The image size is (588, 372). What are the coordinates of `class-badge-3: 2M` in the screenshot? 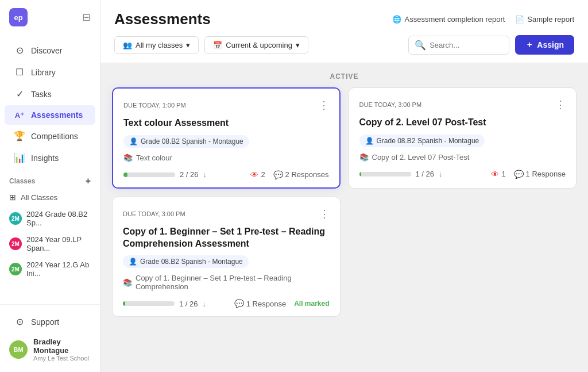 It's located at (16, 269).